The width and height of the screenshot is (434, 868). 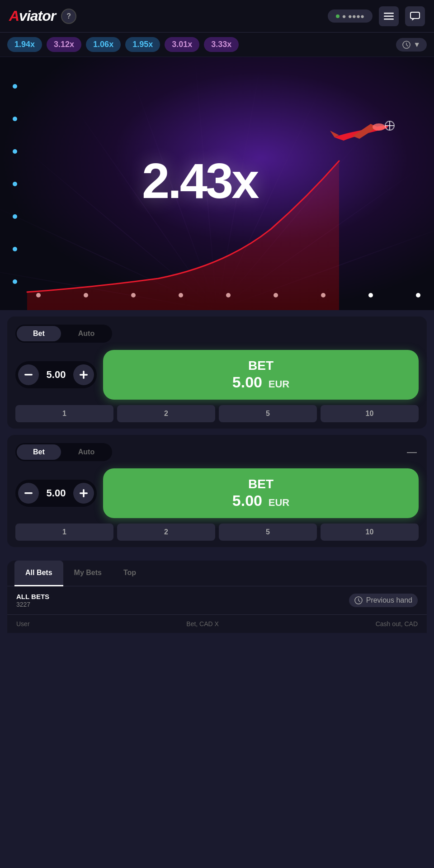 I want to click on multiplier-badge-0: 1.94x, so click(x=24, y=44).